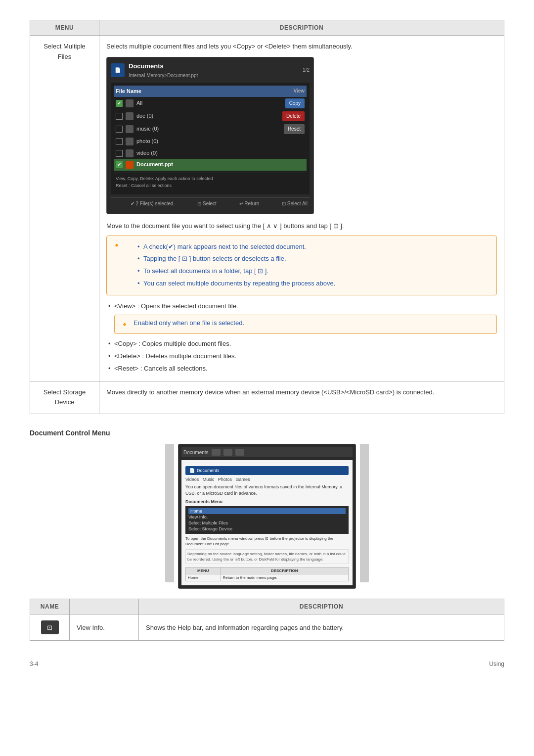 The image size is (534, 756). I want to click on checkbox-photo, so click(119, 142).